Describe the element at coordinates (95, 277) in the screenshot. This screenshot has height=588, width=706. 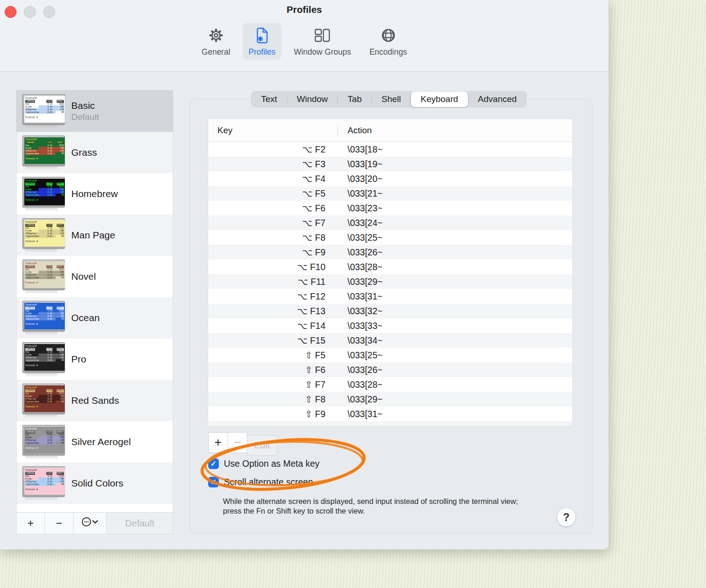
I see `profile-item-novel: Terminal# COMMAND%CPURPRVT top4.1%231KXc…` at that location.